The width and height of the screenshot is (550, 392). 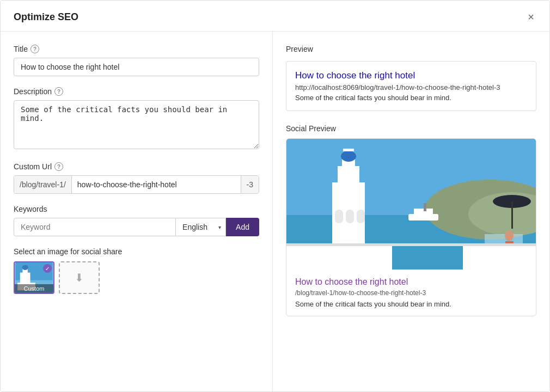 What do you see at coordinates (156, 185) in the screenshot?
I see `url-input` at bounding box center [156, 185].